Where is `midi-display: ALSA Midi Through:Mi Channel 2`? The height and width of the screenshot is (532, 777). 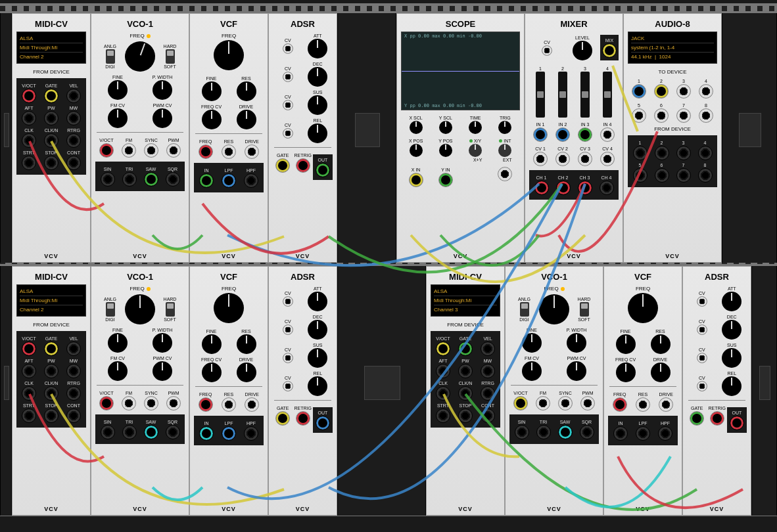
midi-display: ALSA Midi Through:Mi Channel 2 is located at coordinates (51, 47).